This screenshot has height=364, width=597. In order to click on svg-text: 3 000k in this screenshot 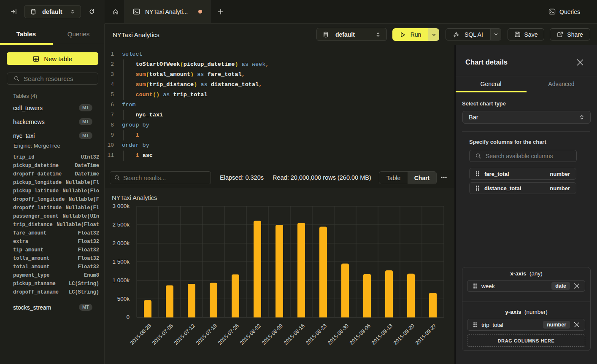, I will do `click(121, 206)`.